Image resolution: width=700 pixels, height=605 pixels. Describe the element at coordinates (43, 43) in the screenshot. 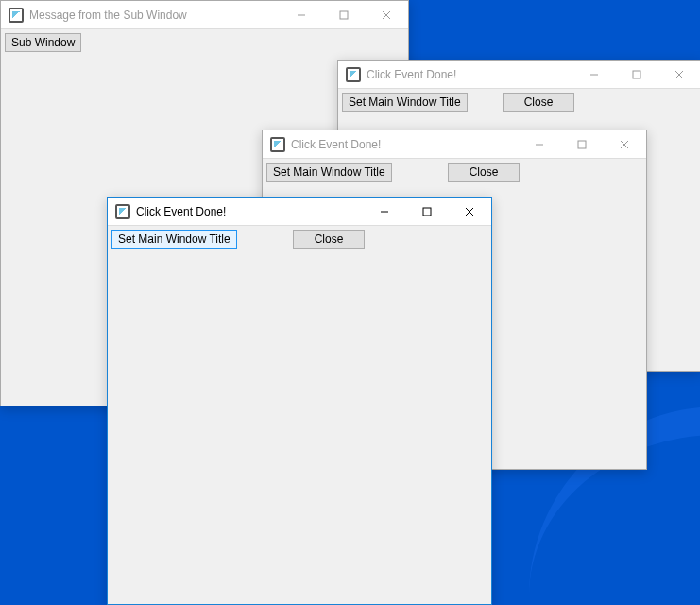

I see `sub-window-button: Sub Window` at that location.